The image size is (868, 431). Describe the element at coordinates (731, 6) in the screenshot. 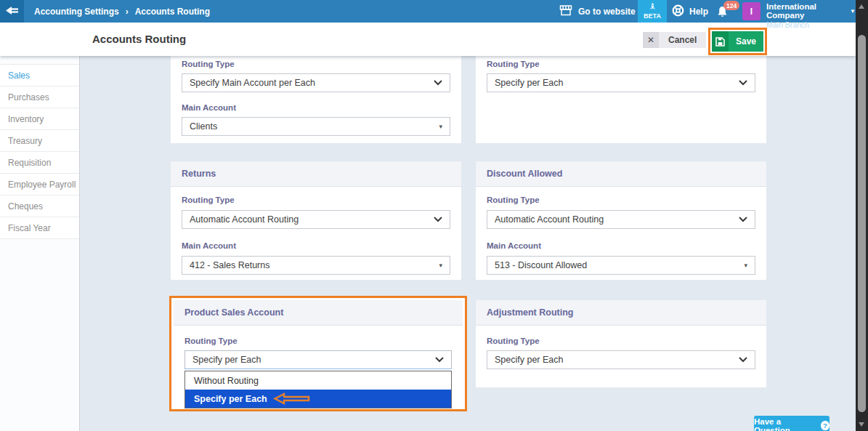

I see `notification-count-badge: 124` at that location.